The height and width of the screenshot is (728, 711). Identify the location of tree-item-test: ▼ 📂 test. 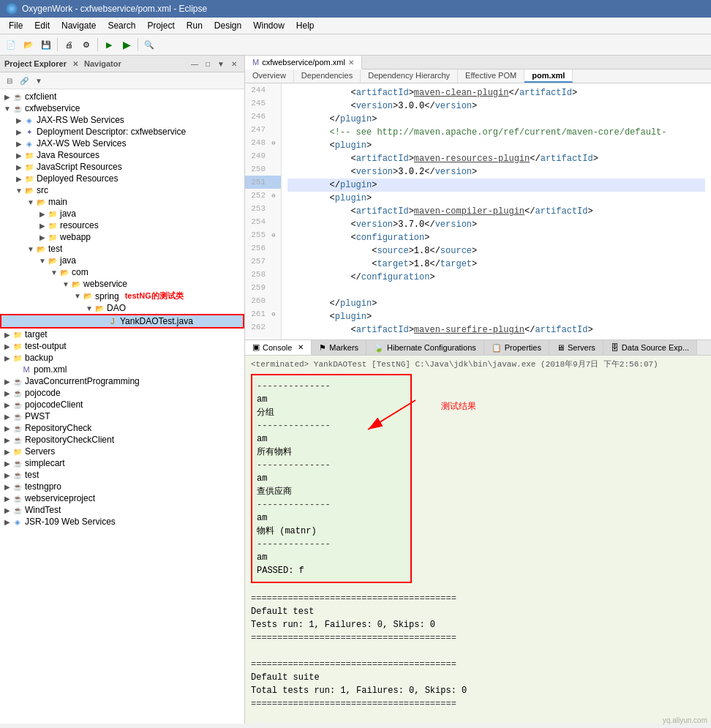
(122, 249).